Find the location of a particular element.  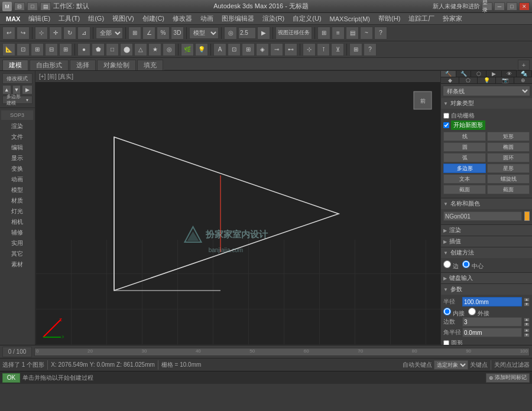

tb-pct: % is located at coordinates (163, 33).